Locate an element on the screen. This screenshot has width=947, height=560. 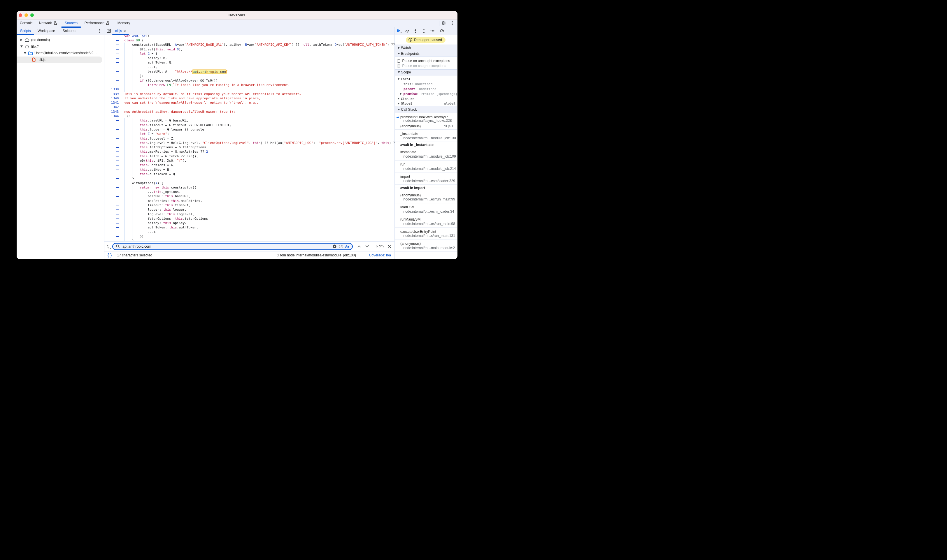
code-line: ...A is located at coordinates (249, 232).